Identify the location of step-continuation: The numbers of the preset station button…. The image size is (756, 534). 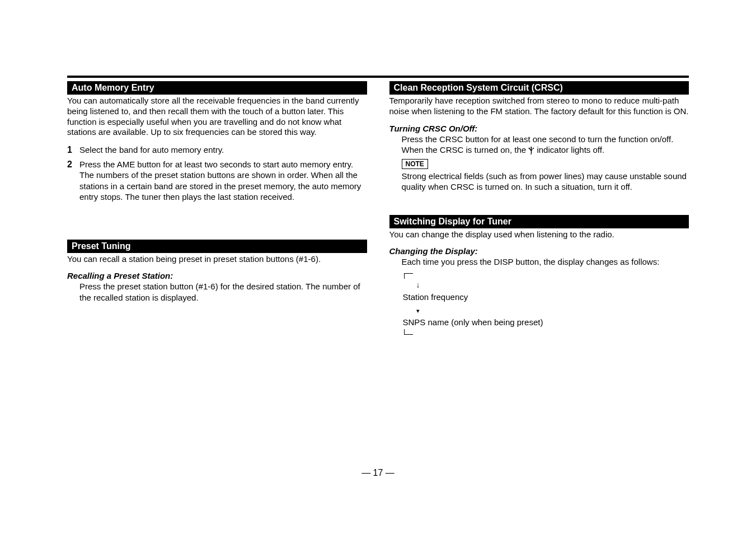
(220, 186).